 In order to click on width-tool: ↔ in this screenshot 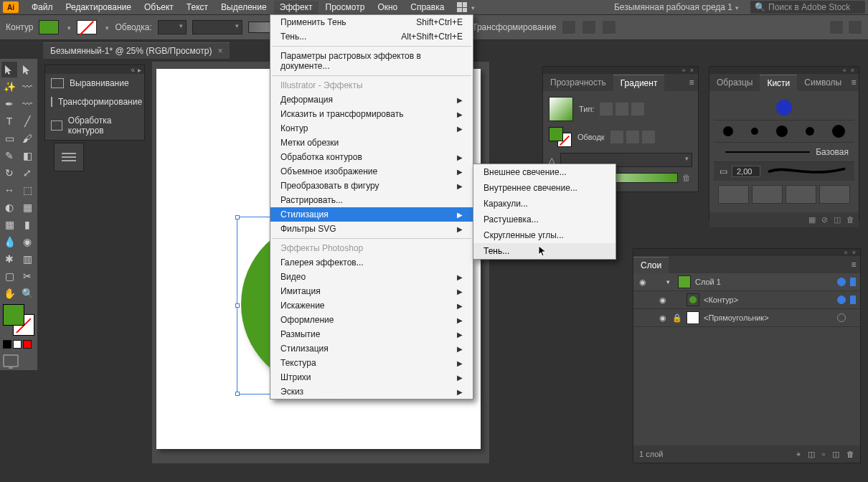, I will do `click(9, 190)`.